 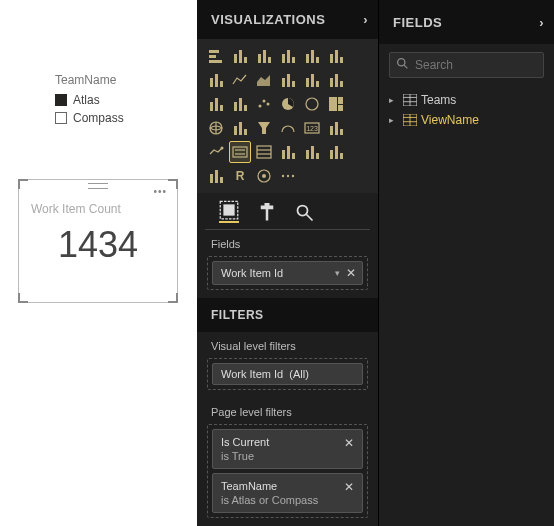 What do you see at coordinates (264, 128) in the screenshot?
I see `viz-funnel-icon` at bounding box center [264, 128].